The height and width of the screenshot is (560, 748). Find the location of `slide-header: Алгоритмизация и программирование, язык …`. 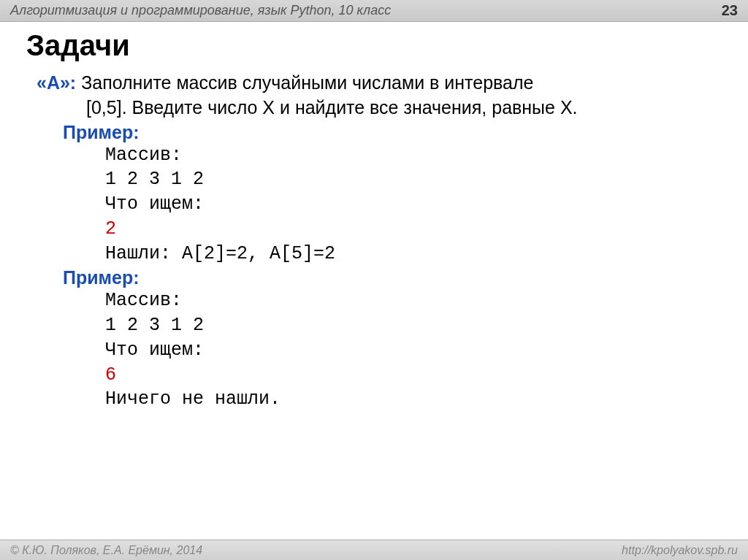

slide-header: Алгоритмизация и программирование, язык … is located at coordinates (374, 11).